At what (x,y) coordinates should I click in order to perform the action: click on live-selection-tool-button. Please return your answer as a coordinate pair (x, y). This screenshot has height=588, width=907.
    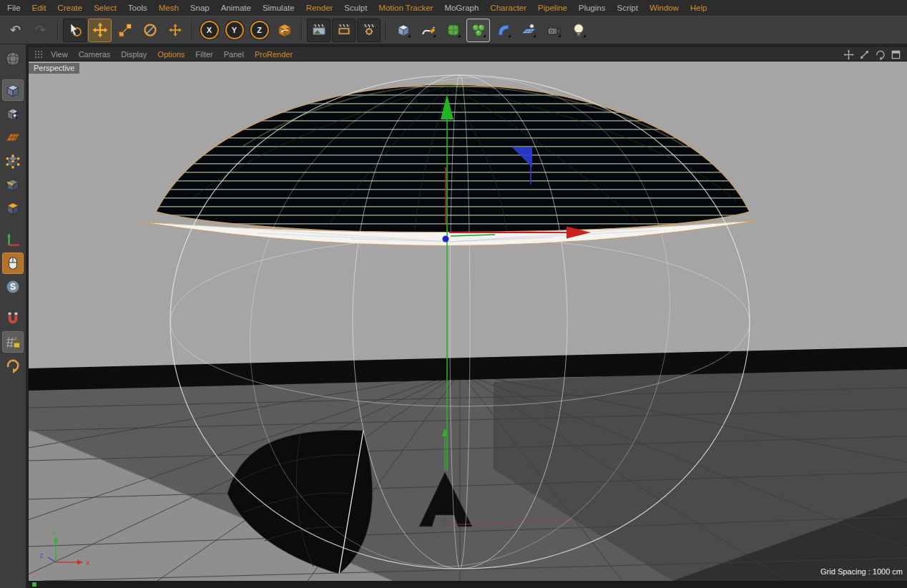
    Looking at the image, I should click on (74, 30).